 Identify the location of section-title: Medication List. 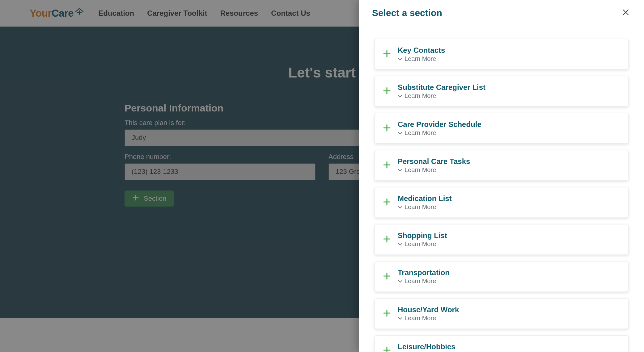
(425, 199).